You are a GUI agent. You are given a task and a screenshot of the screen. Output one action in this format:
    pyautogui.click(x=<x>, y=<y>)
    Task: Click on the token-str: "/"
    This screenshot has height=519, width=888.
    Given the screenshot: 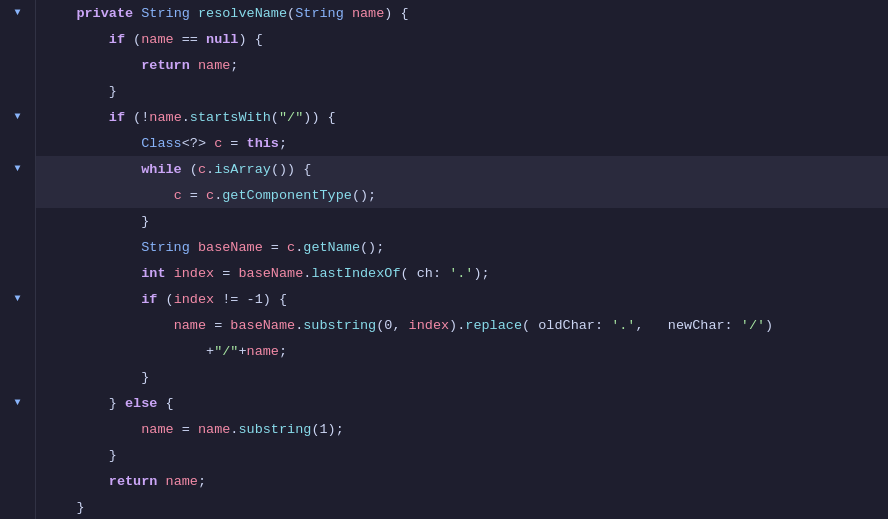 What is the action you would take?
    pyautogui.click(x=226, y=352)
    